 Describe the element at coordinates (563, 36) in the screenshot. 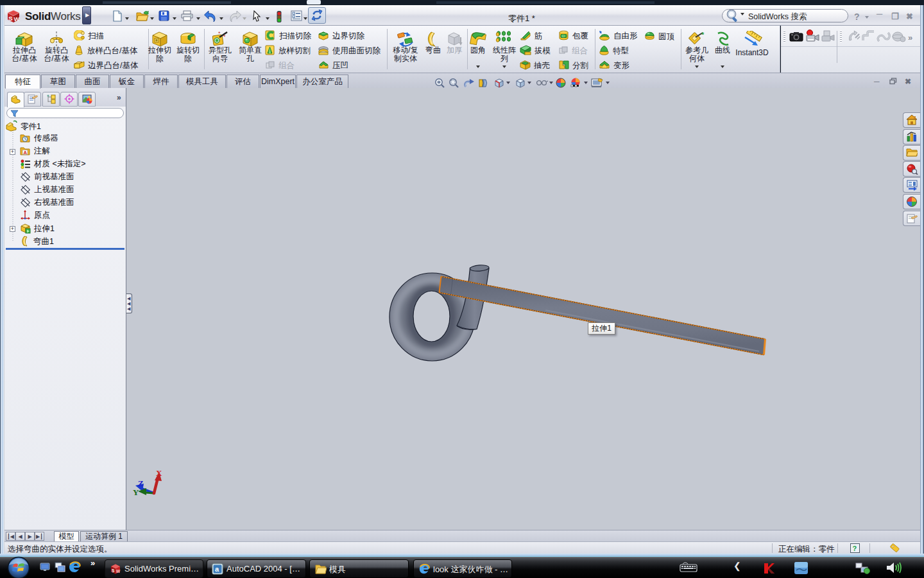

I see `svg-text: CI` at that location.